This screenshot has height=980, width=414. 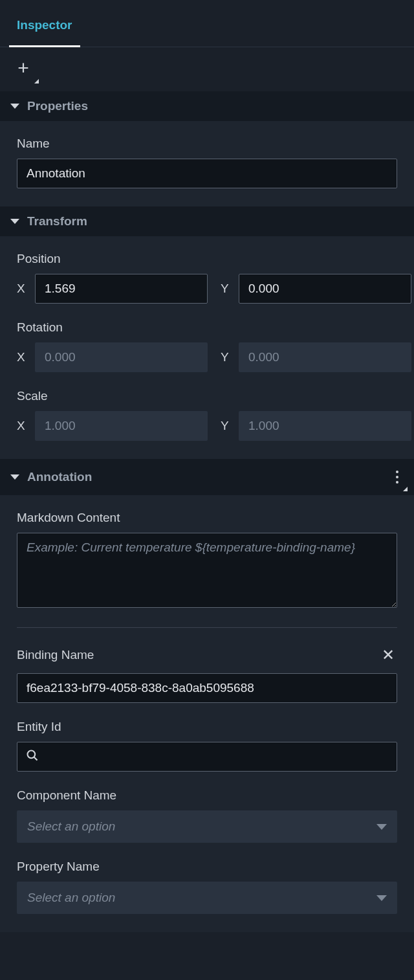 I want to click on component-name-select: Select an option, so click(x=207, y=827).